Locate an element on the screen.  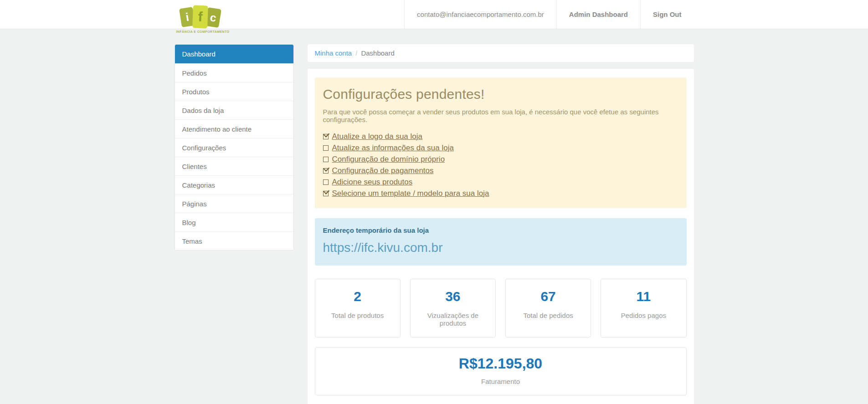
task-pagamentos: Configuração de pagamentos is located at coordinates (501, 170).